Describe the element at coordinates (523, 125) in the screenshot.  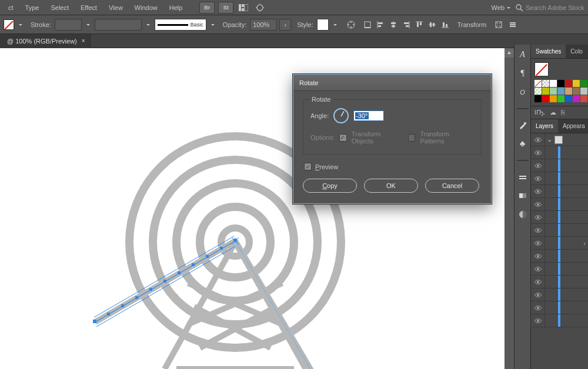
I see `brushes-panel-icon` at that location.